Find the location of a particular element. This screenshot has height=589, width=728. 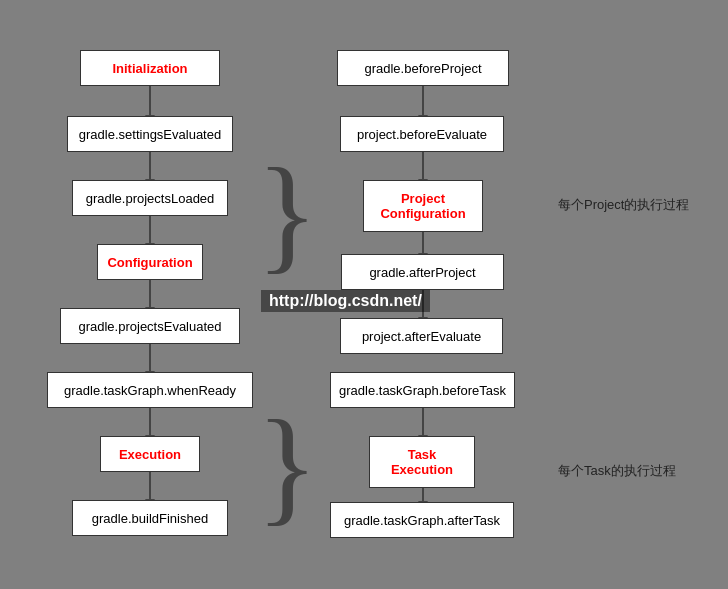

box-before-task: gradle.taskGraph.beforeTask is located at coordinates (422, 390).